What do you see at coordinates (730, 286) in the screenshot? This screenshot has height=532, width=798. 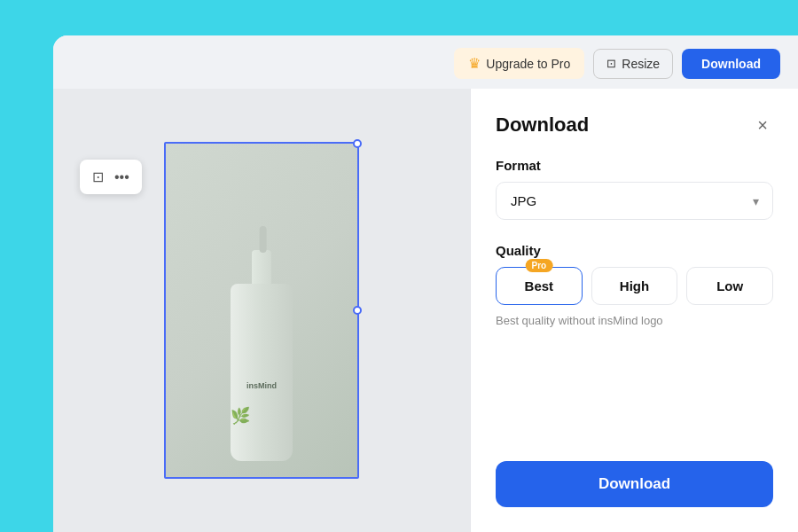 I see `quality-low-button: Low` at bounding box center [730, 286].